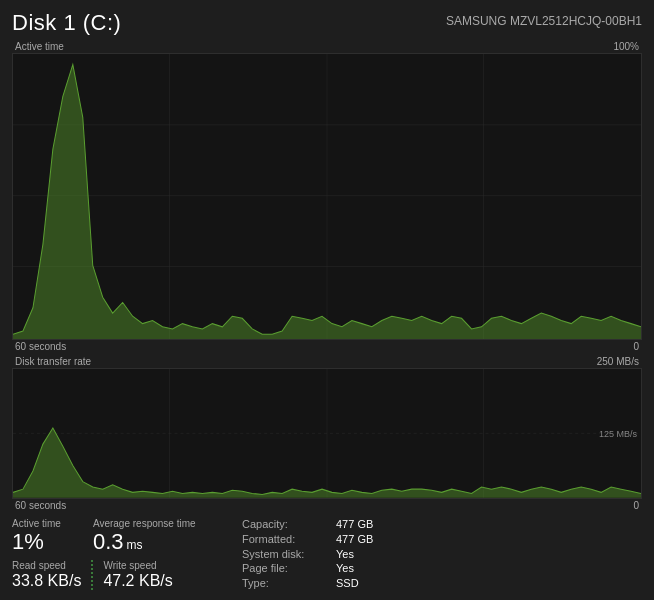  I want to click on transfer-rate-max: 250 MB/s, so click(618, 362).